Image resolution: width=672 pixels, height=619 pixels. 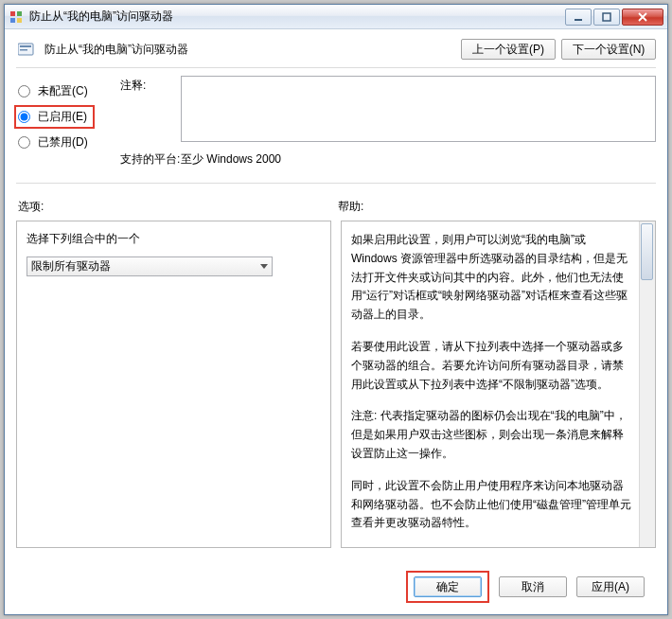 What do you see at coordinates (492, 435) in the screenshot?
I see `help-paragraph: 注意: 代表指定驱动器的图标仍会出现在“我的电脑”中，但是如果用户双击这些图标，…` at bounding box center [492, 435].